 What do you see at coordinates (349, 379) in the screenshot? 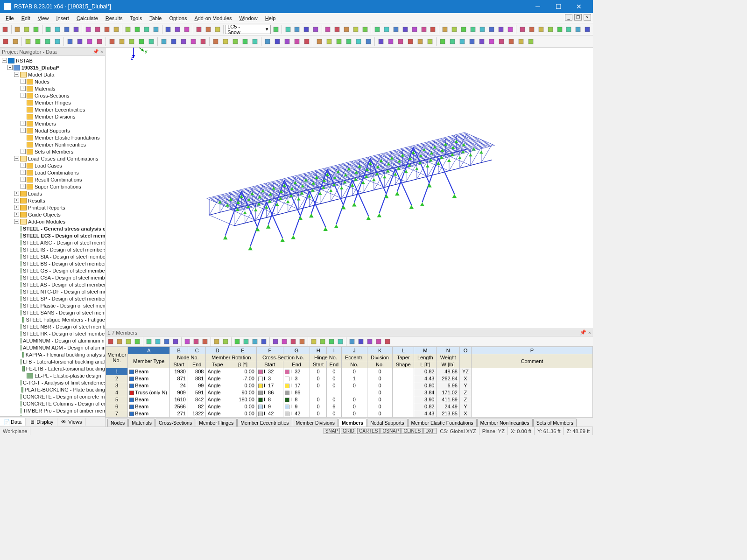
I see `table-row: 2Beam871881Angle-7.00I 3I 300104.43262.8…` at bounding box center [349, 379].